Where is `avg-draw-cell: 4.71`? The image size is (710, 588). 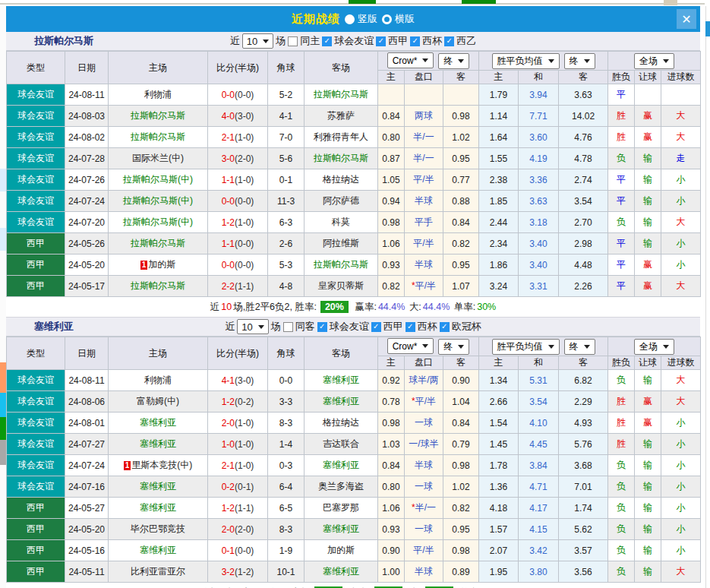 avg-draw-cell: 4.71 is located at coordinates (539, 487).